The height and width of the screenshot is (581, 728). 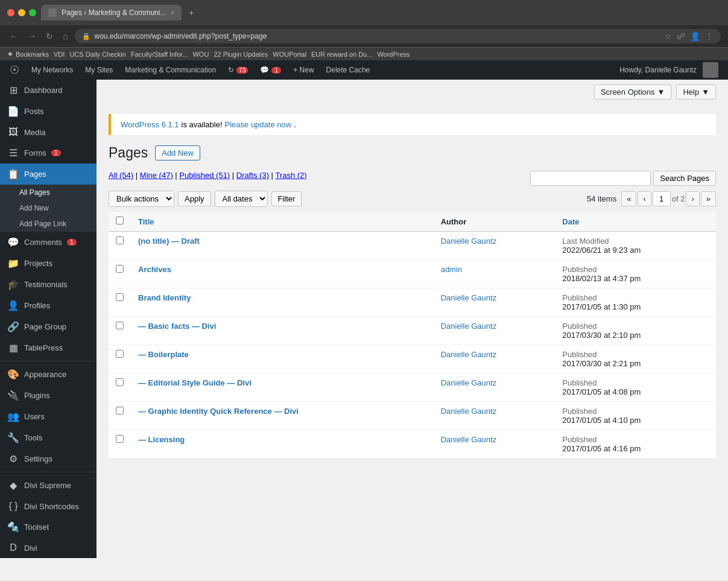 I want to click on apply-button: Apply, so click(x=194, y=199).